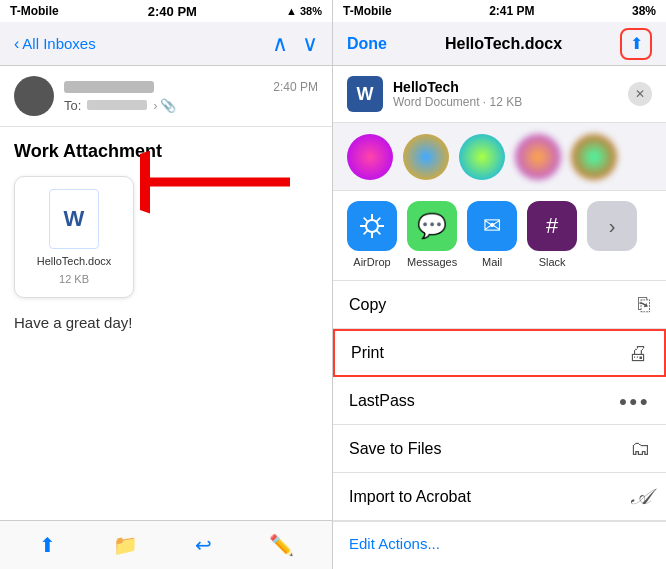 This screenshot has height=569, width=666. Describe the element at coordinates (644, 11) in the screenshot. I see `battery-right: 38%` at that location.